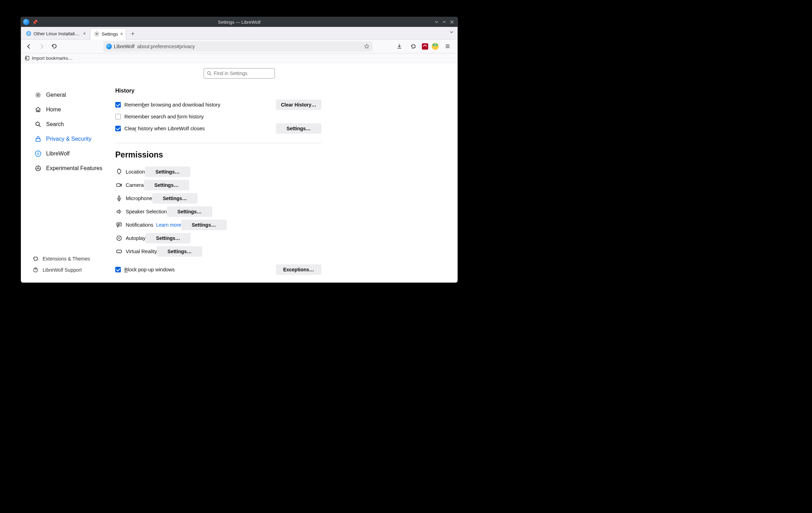 This screenshot has height=513, width=812. I want to click on permission-vr-label: Virtual Reality, so click(141, 251).